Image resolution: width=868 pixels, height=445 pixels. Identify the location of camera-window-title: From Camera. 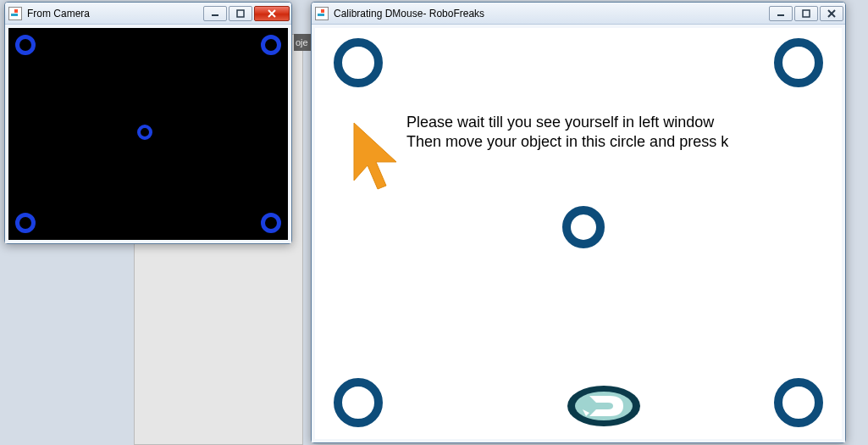
(115, 14).